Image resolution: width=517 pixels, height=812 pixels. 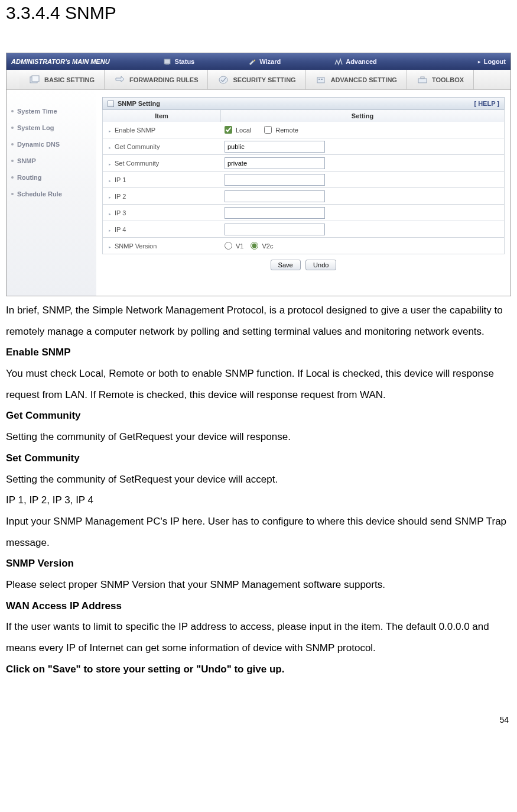 I want to click on row-get-community: Get Community, so click(x=304, y=147).